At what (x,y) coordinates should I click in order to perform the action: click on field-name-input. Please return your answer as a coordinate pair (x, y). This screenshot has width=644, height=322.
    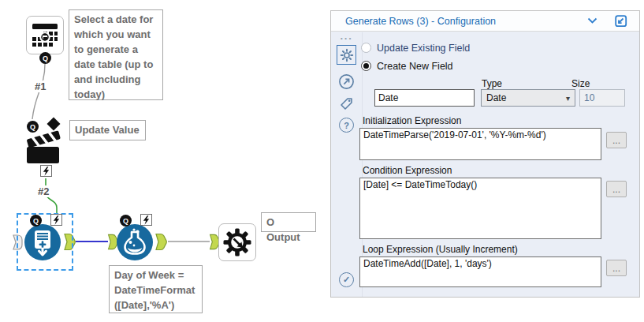
    Looking at the image, I should click on (424, 98).